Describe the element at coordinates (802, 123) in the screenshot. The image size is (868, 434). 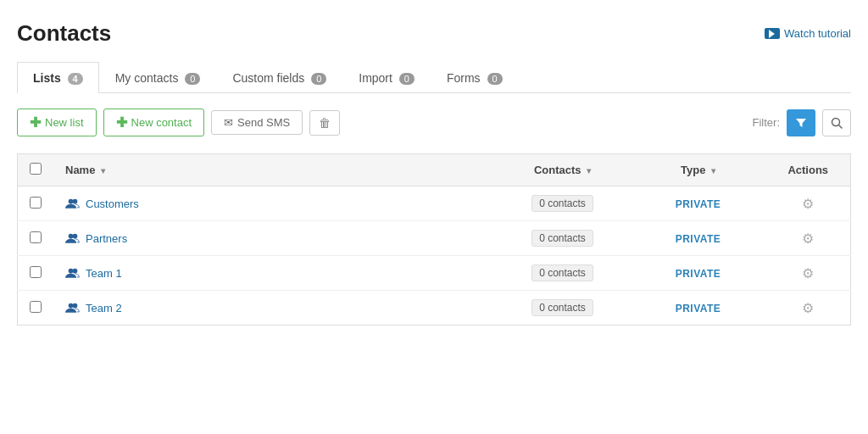
I see `filter-area: Filter:` at that location.